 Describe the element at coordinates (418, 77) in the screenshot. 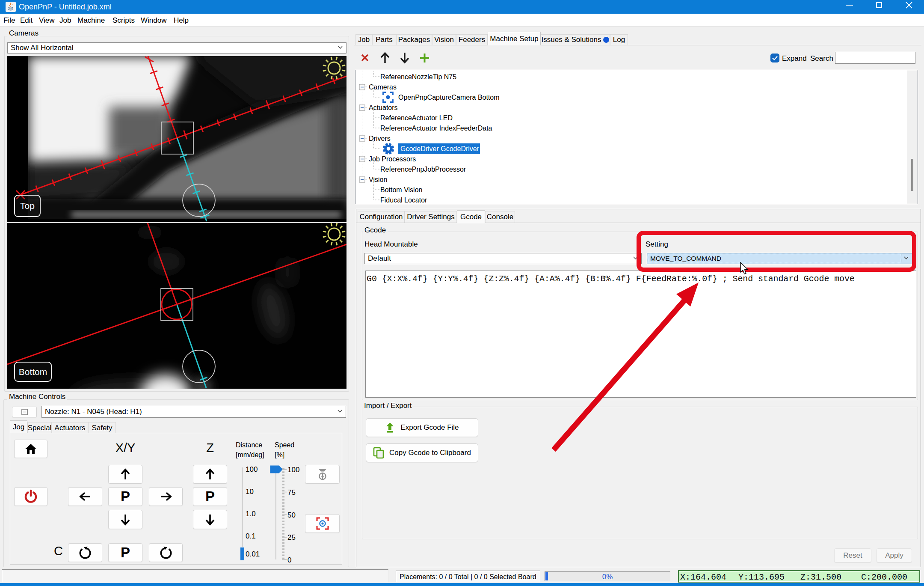

I see `svg-text: ReferenceNozzleTip N75` at that location.